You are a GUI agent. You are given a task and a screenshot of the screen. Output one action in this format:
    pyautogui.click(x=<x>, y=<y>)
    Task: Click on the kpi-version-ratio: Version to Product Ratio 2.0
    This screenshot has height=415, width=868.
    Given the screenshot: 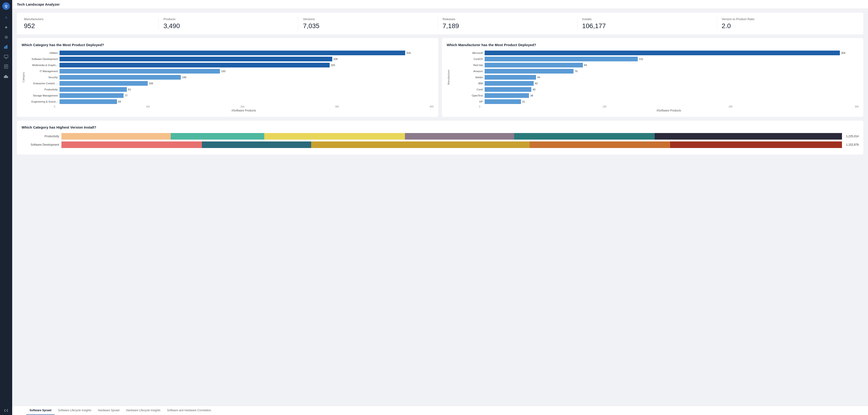 What is the action you would take?
    pyautogui.click(x=786, y=24)
    